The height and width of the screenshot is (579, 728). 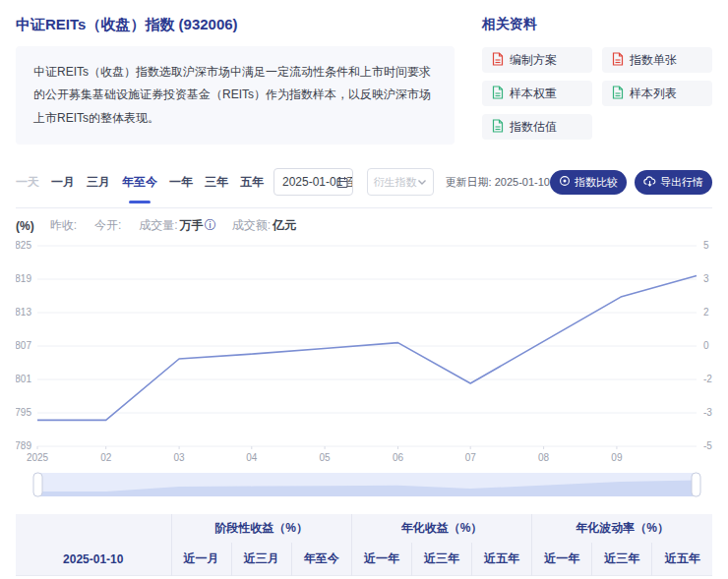 I want to click on column-header: 年至今, so click(x=321, y=559).